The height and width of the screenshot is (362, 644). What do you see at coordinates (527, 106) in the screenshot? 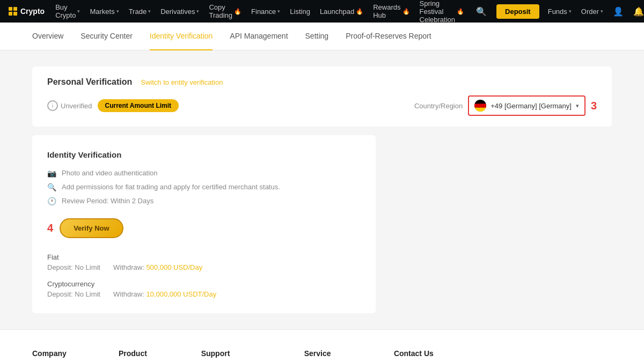
I see `country-select: +49 [Germany] [Germany] ▾` at bounding box center [527, 106].